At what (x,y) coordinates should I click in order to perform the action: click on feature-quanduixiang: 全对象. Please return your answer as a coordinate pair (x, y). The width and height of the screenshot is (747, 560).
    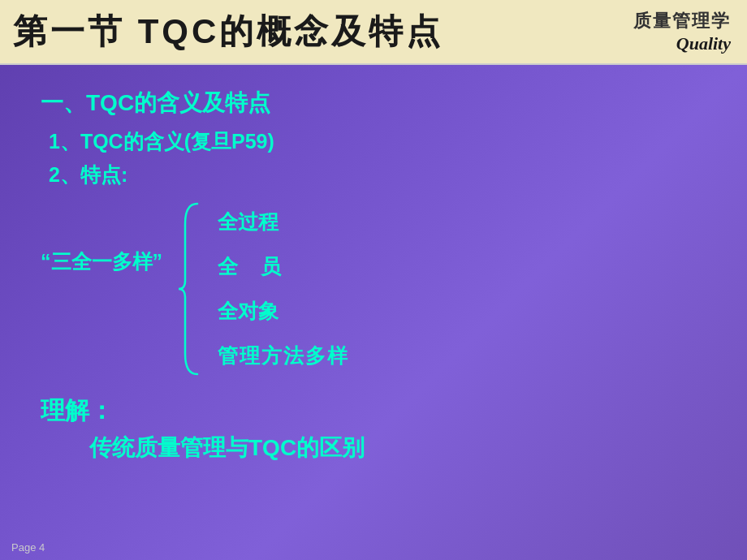
    Looking at the image, I should click on (283, 312).